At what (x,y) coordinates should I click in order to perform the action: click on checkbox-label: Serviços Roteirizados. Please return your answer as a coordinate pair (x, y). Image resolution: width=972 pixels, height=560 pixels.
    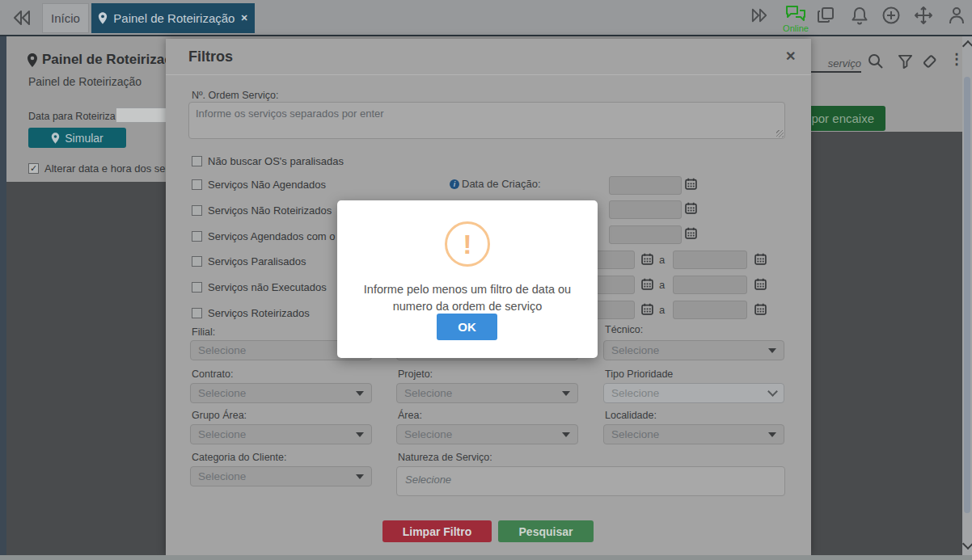
    Looking at the image, I should click on (259, 314).